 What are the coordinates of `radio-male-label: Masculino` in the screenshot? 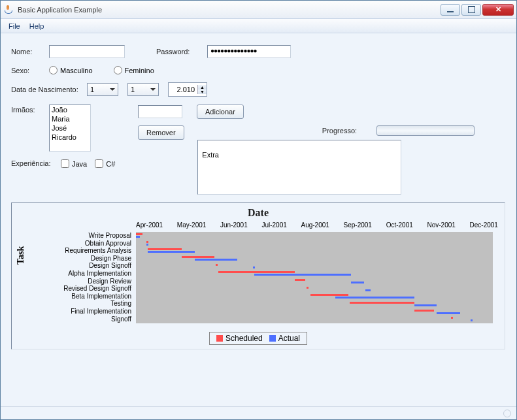 It's located at (76, 71).